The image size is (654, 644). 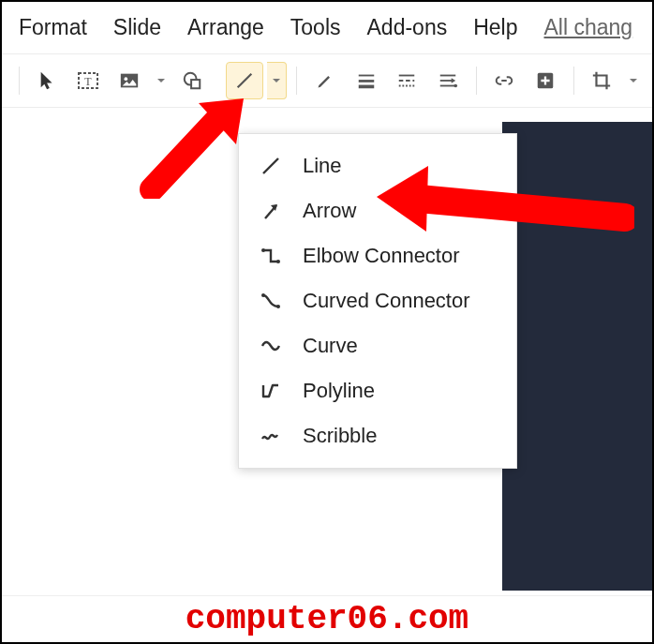 What do you see at coordinates (322, 166) in the screenshot?
I see `menu-label: Line` at bounding box center [322, 166].